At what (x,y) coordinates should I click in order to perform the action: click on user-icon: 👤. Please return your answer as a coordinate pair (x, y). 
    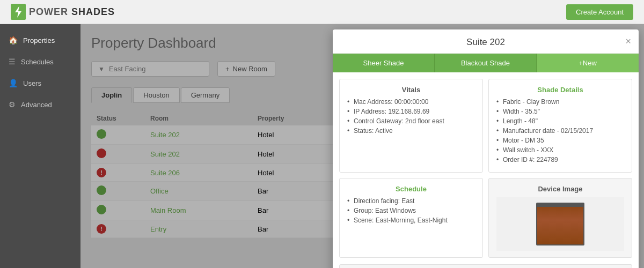
    Looking at the image, I should click on (13, 83).